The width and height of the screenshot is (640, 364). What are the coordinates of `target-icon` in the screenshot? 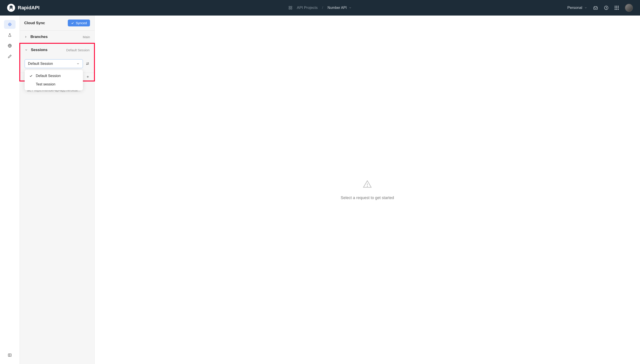 It's located at (10, 24).